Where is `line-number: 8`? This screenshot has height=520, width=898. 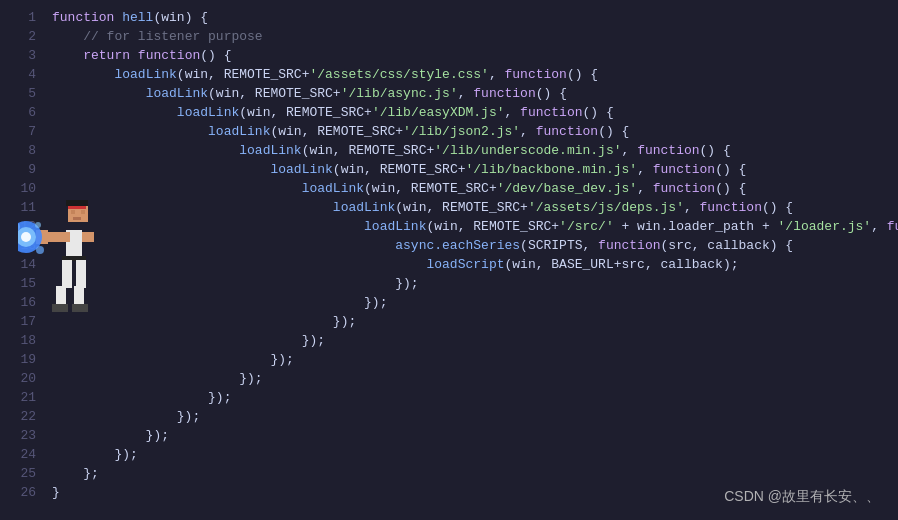
line-number: 8 is located at coordinates (22, 150).